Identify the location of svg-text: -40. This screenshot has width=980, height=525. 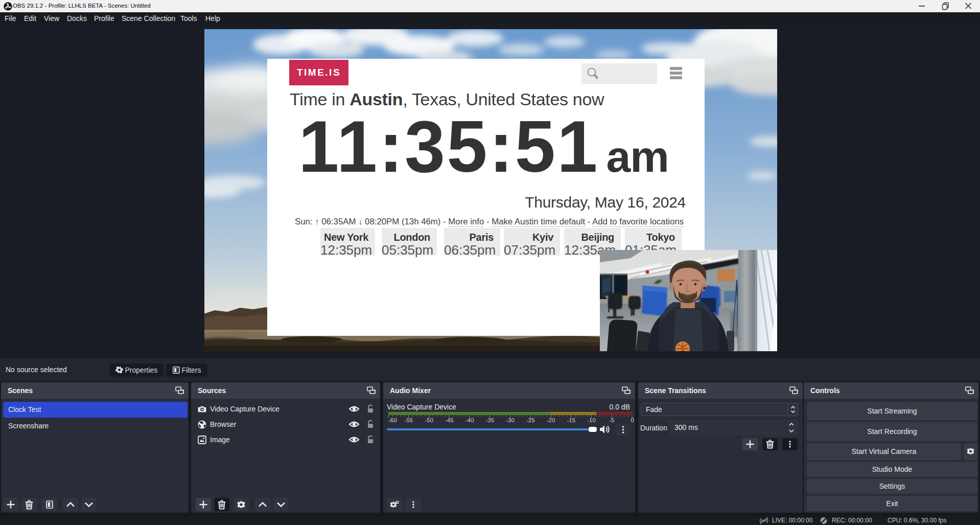
(470, 420).